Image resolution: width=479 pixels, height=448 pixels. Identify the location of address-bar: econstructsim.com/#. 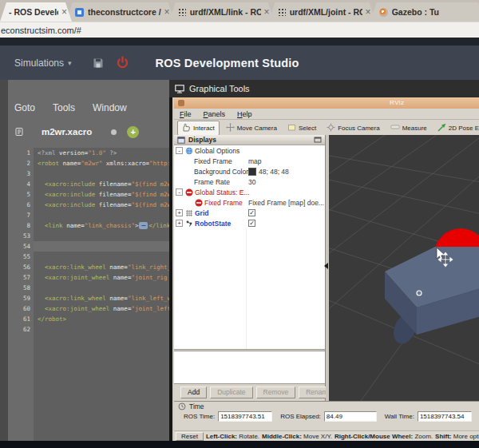
(240, 30).